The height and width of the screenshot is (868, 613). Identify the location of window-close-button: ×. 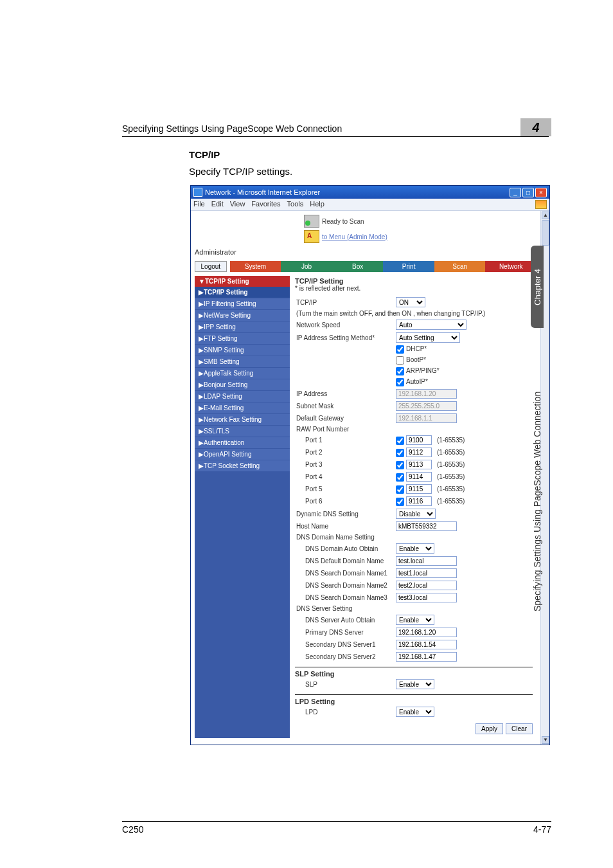
(541, 193).